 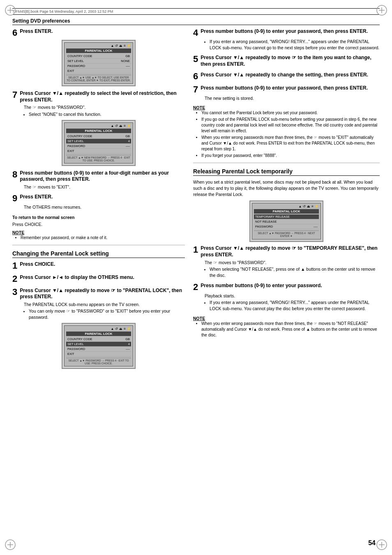 What do you see at coordinates (196, 59) in the screenshot?
I see `step-r5-num: 5` at bounding box center [196, 59].